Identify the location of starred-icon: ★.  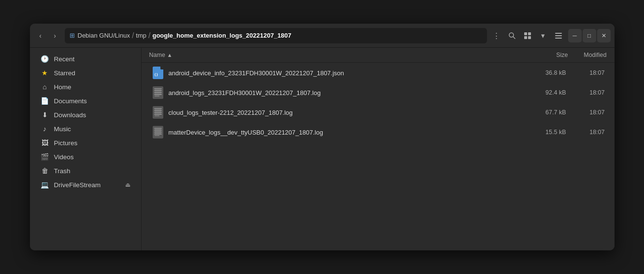
(45, 73).